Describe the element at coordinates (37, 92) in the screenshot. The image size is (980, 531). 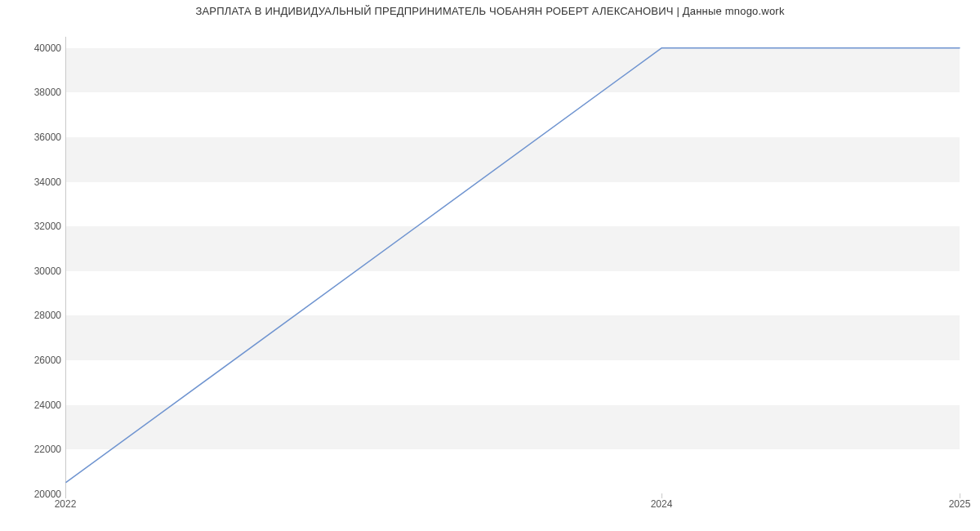
I see `y-tick-label: 38000` at that location.